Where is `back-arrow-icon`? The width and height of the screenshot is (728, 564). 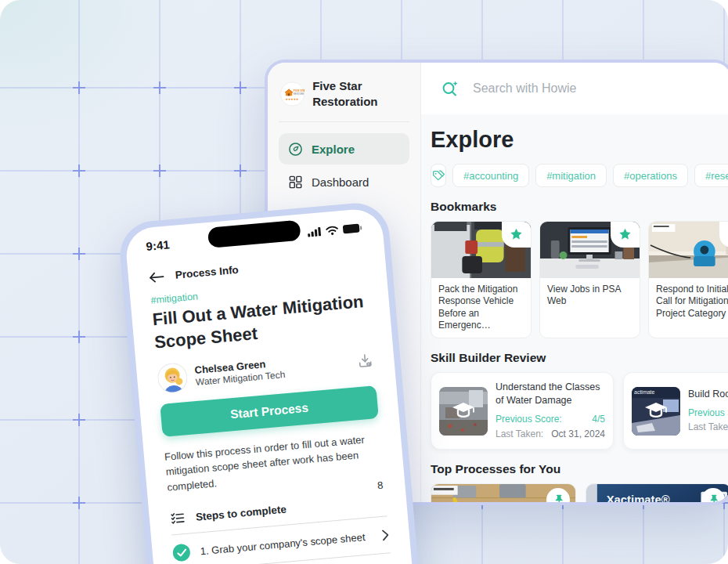
back-arrow-icon is located at coordinates (157, 277).